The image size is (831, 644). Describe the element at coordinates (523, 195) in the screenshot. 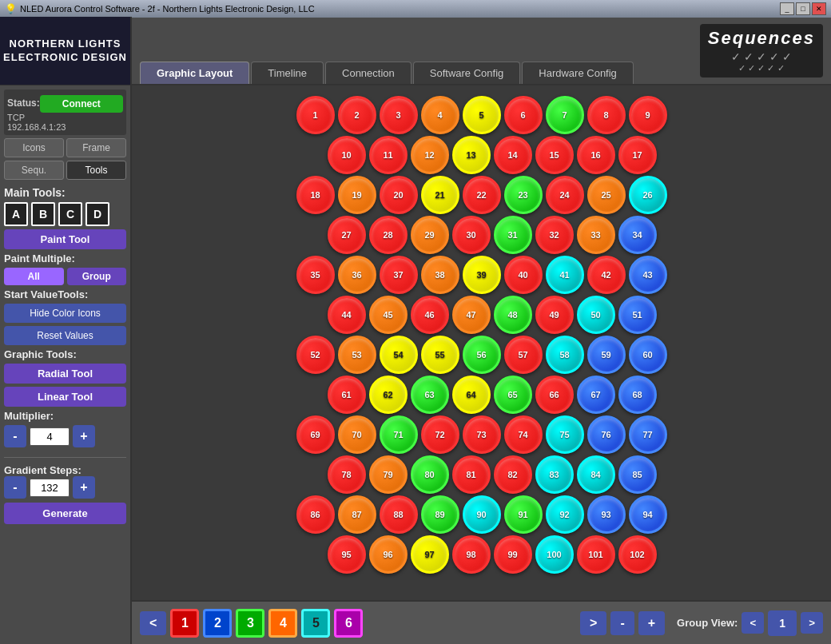

I see `led-node-23: 23` at that location.